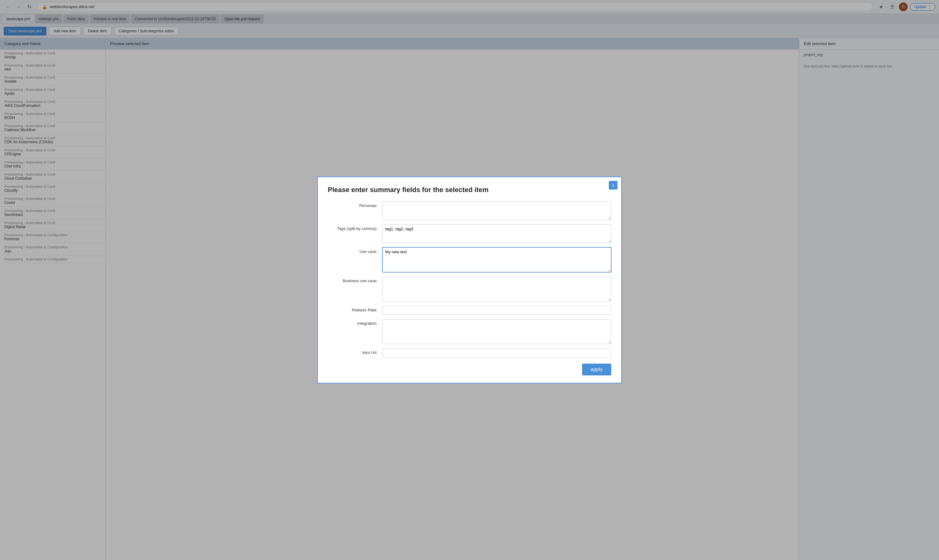 The image size is (939, 560). I want to click on modal-title: Please enter summary fields for the sele…, so click(470, 190).